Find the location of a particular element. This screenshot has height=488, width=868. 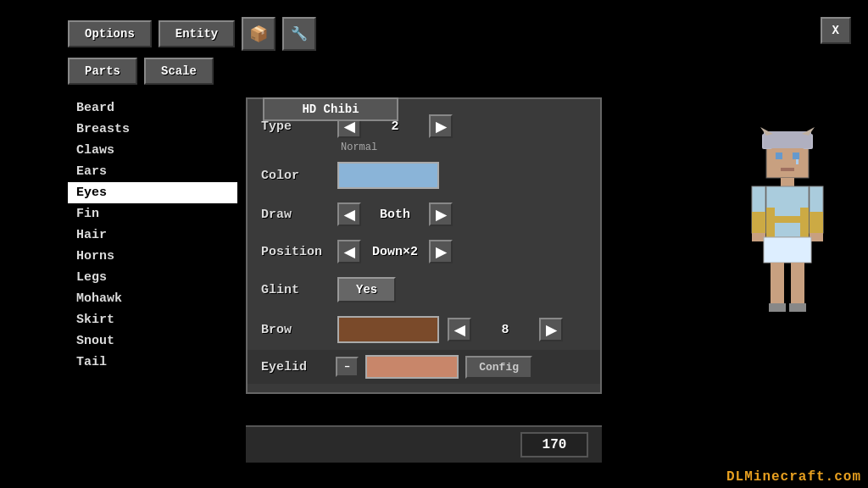

brow-value: 8 is located at coordinates (505, 330).